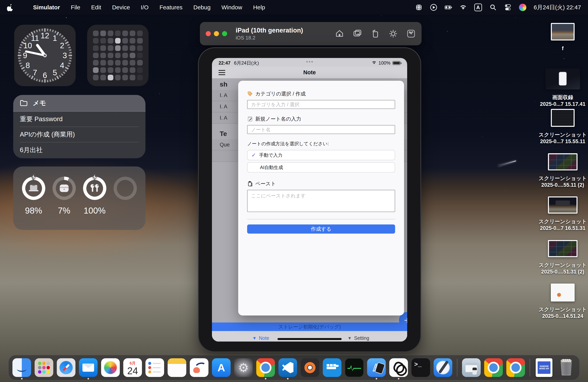  What do you see at coordinates (208, 34) in the screenshot?
I see `close-window-button` at bounding box center [208, 34].